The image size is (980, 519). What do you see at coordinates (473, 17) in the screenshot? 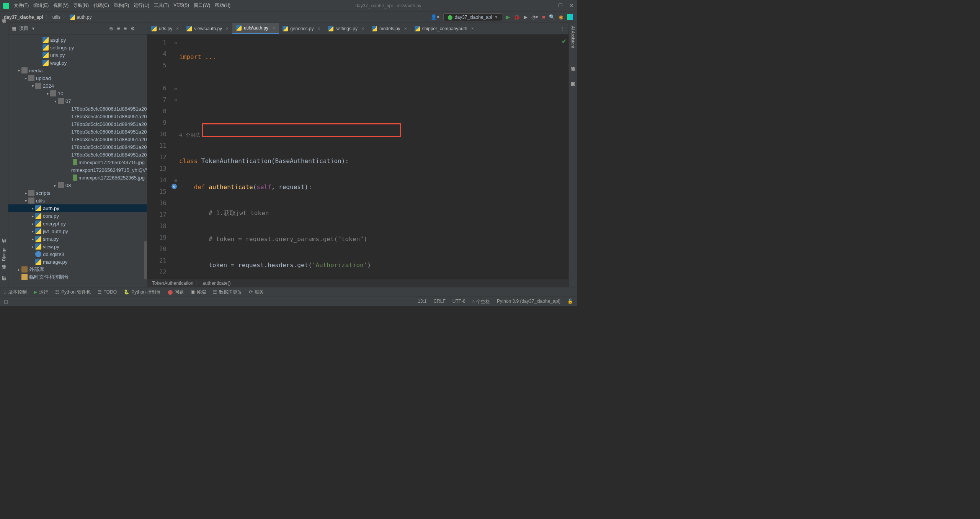
I see `run-config-selector: ⬤ day37_xiaohe_api ▼` at bounding box center [473, 17].